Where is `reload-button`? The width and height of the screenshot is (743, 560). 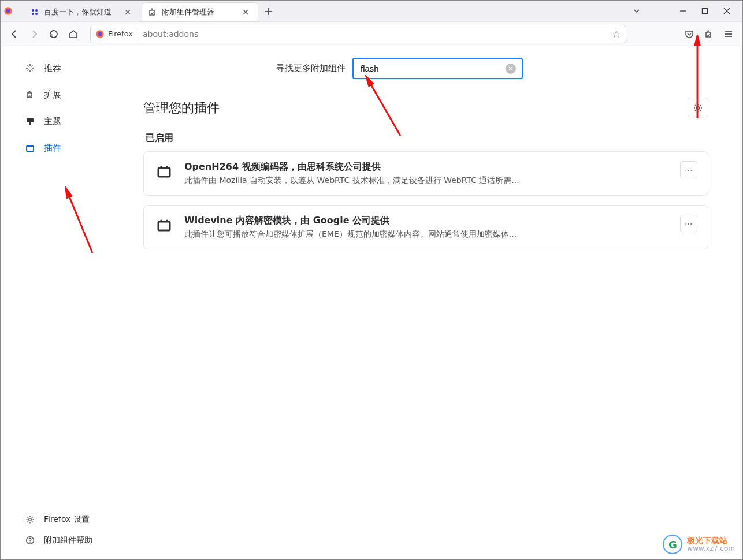
reload-button is located at coordinates (54, 34).